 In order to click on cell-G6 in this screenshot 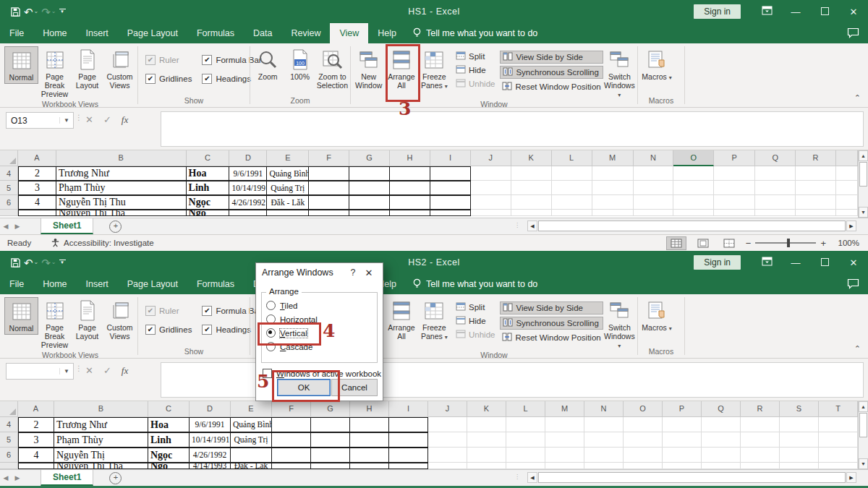, I will do `click(331, 455)`.